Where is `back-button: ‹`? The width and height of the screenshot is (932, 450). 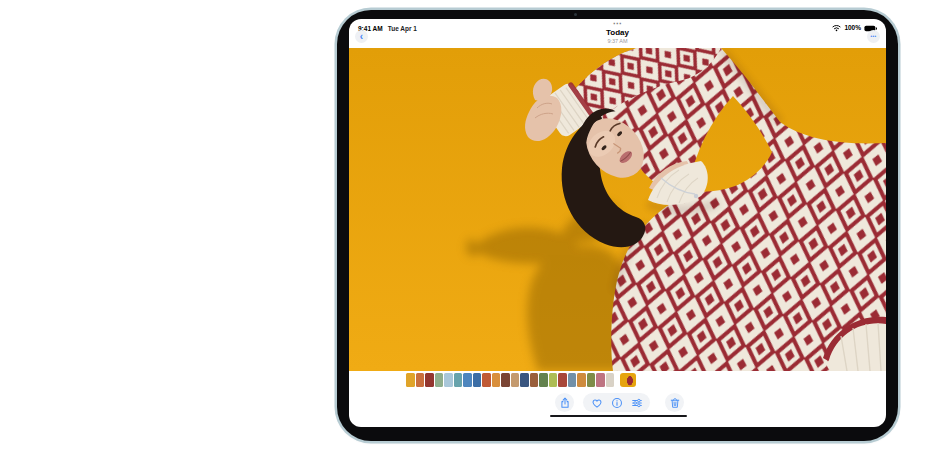 back-button: ‹ is located at coordinates (362, 36).